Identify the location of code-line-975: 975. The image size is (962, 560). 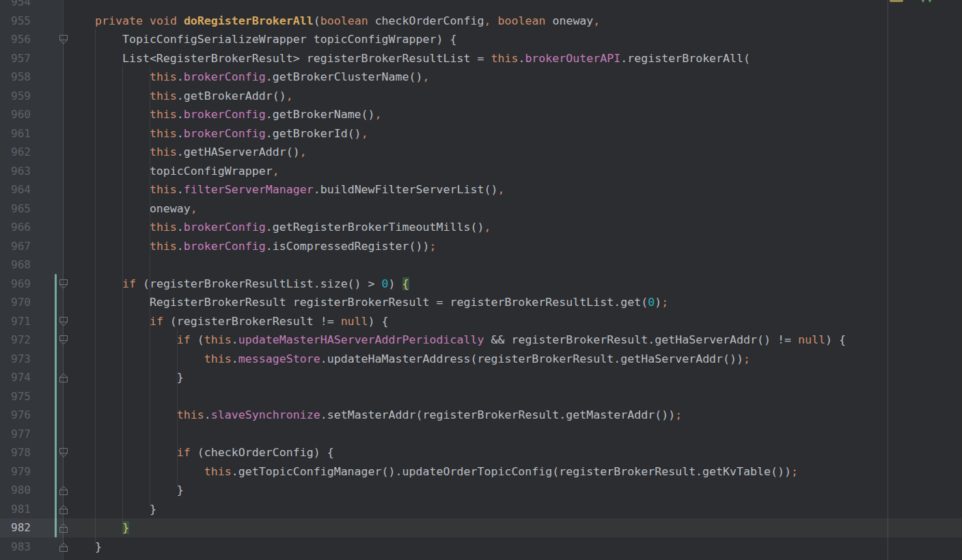
(481, 397).